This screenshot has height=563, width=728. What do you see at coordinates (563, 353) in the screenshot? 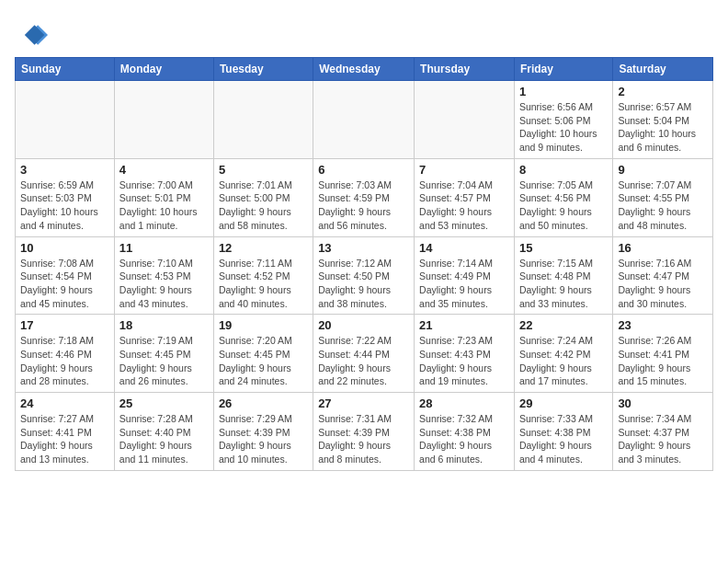
I see `day-cell: 22Sunrise: 7:24 AM Sunset: 4:42 PM Dayli…` at bounding box center [563, 353].